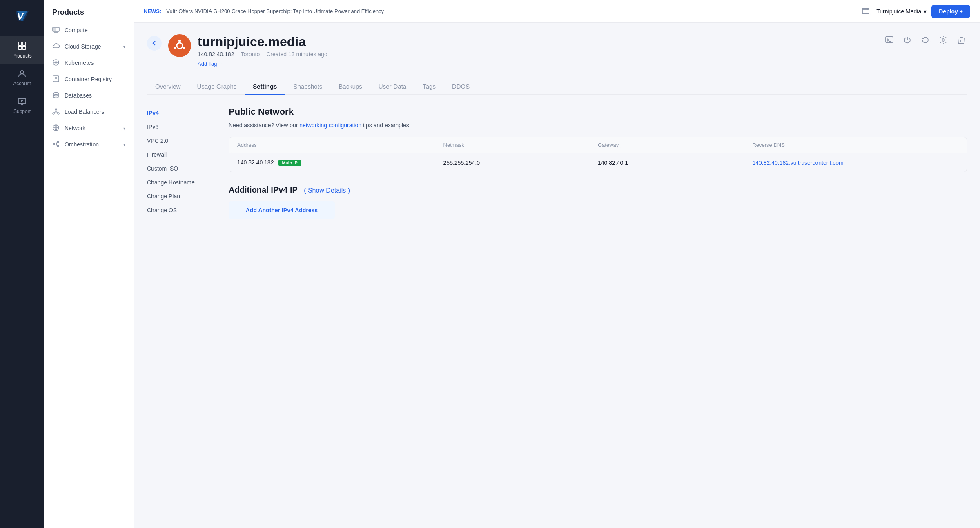 This screenshot has height=528, width=980. Describe the element at coordinates (521, 145) in the screenshot. I see `col-netmask: Netmask` at that location.